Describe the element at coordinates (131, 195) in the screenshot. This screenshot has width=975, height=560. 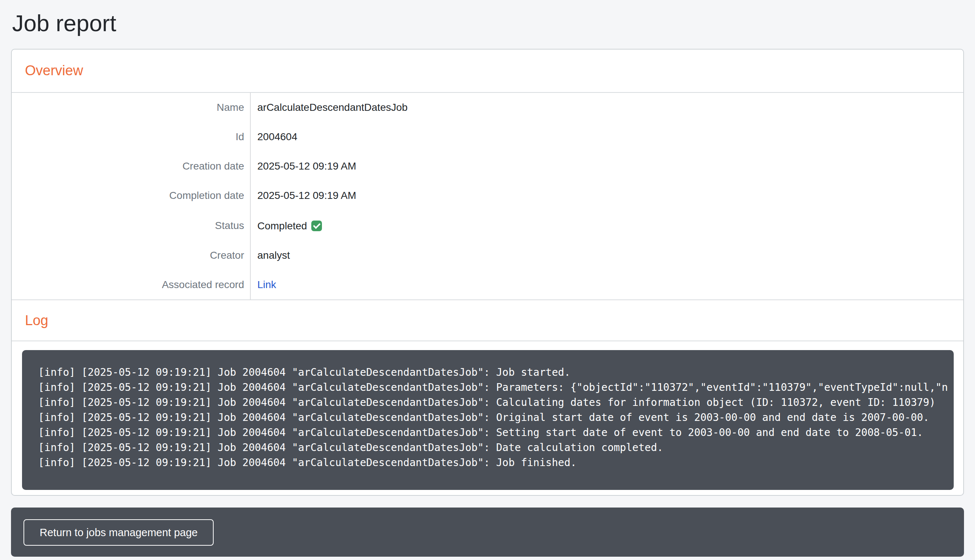
I see `row-label: Completion date` at that location.